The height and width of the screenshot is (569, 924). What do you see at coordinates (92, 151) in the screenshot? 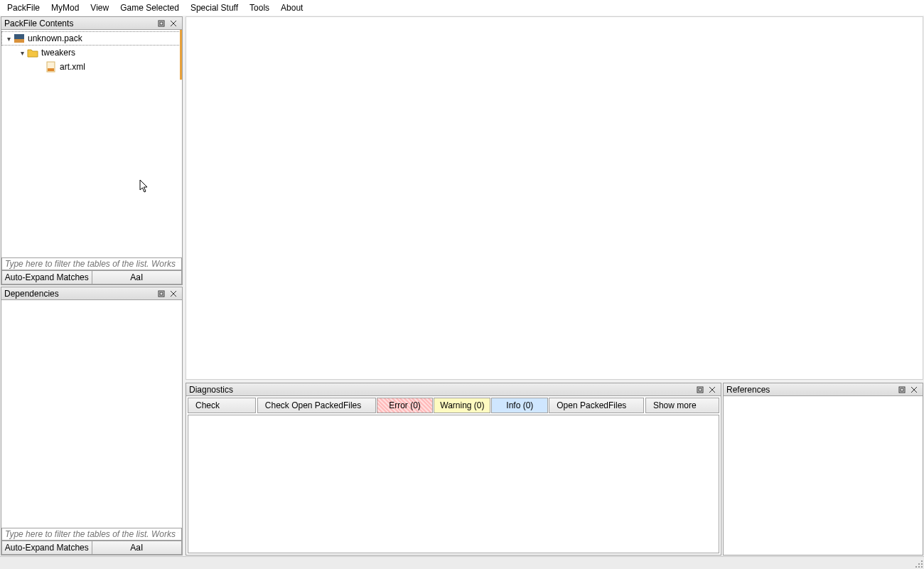
I see `packfile-contents-panel: PackFile Contents ▾ unknown.pack` at bounding box center [92, 151].